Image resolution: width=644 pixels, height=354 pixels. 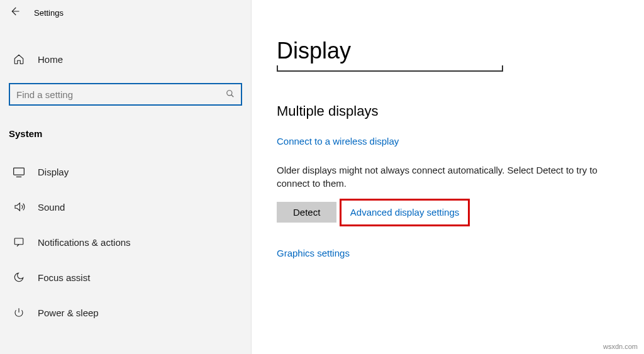 I want to click on detect-button: Detect, so click(x=307, y=213).